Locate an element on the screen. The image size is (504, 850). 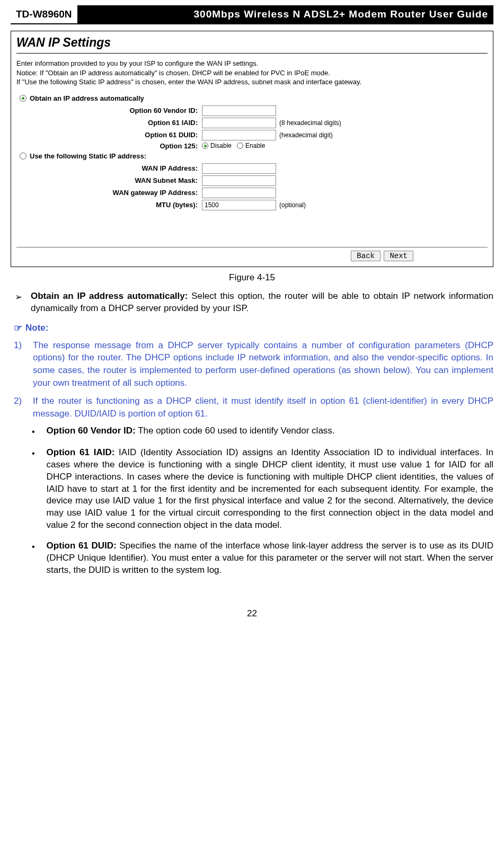
option60-input is located at coordinates (239, 111).